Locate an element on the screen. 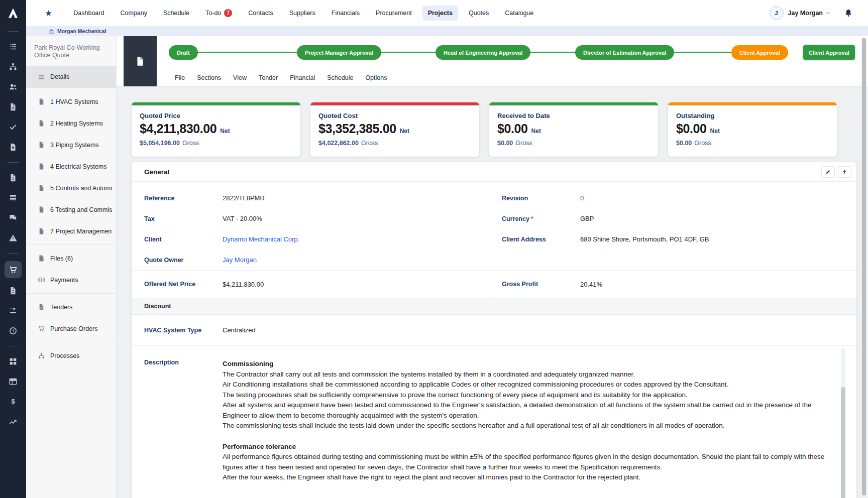 The width and height of the screenshot is (868, 498). sidebar-item-tenders: Tenders is located at coordinates (71, 307).